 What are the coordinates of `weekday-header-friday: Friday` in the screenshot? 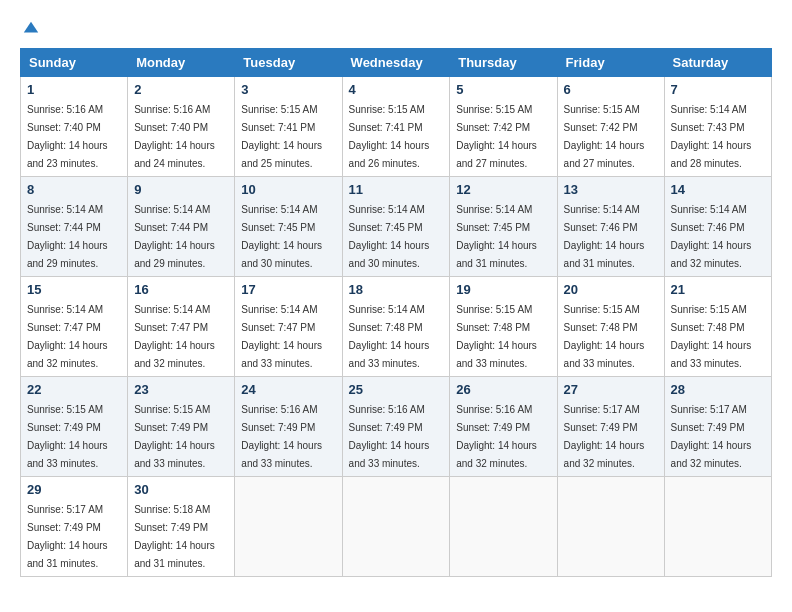 It's located at (610, 63).